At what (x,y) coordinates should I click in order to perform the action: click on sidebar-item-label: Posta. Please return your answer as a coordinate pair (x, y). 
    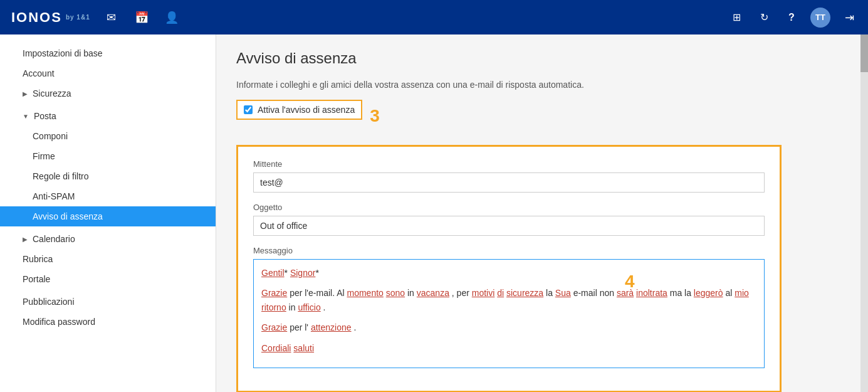
    Looking at the image, I should click on (45, 116).